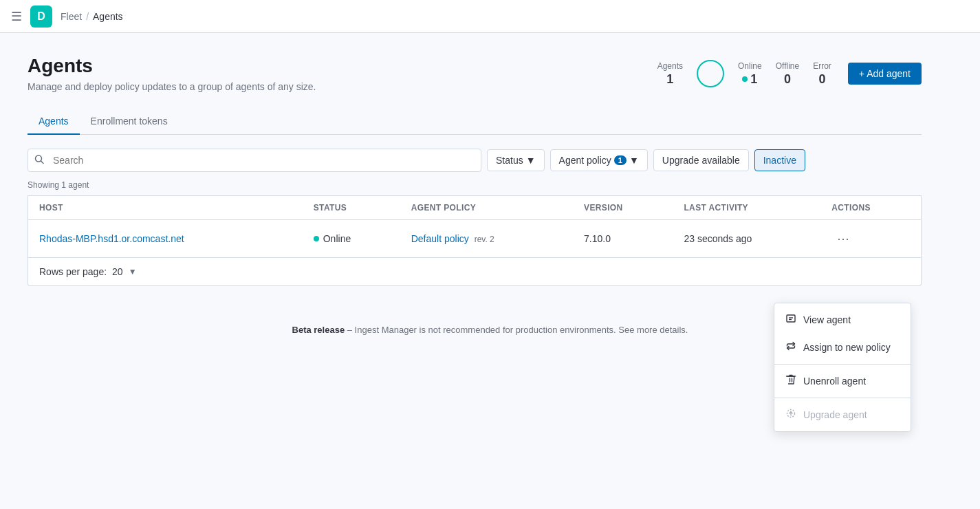 The image size is (980, 509). Describe the element at coordinates (475, 208) in the screenshot. I see `table-header-row: Host Status Agent policy Version Last ac…` at that location.